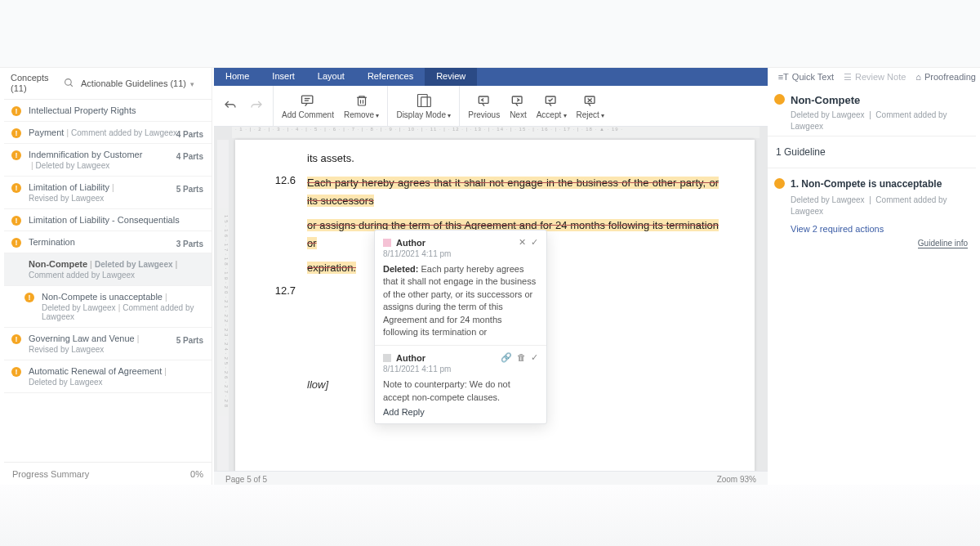  What do you see at coordinates (872, 213) in the screenshot?
I see `guideline-card: 1. Non-Compete is unacceptable Deleted b…` at bounding box center [872, 213].